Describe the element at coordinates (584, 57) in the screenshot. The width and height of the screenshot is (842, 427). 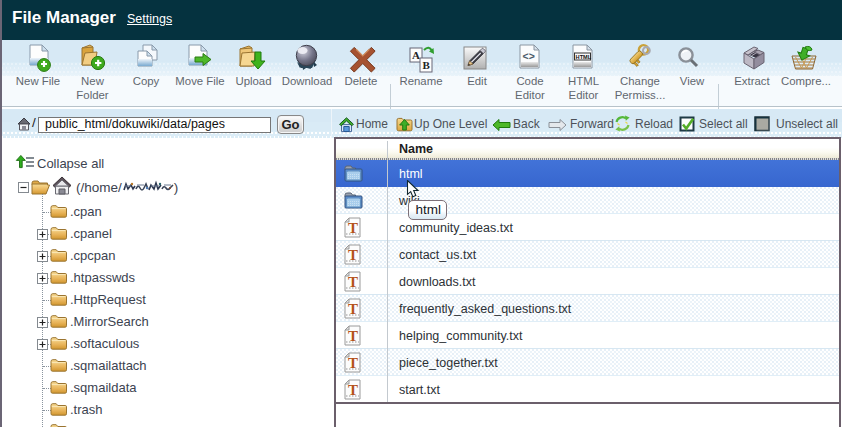
I see `svg-text: HTML` at that location.